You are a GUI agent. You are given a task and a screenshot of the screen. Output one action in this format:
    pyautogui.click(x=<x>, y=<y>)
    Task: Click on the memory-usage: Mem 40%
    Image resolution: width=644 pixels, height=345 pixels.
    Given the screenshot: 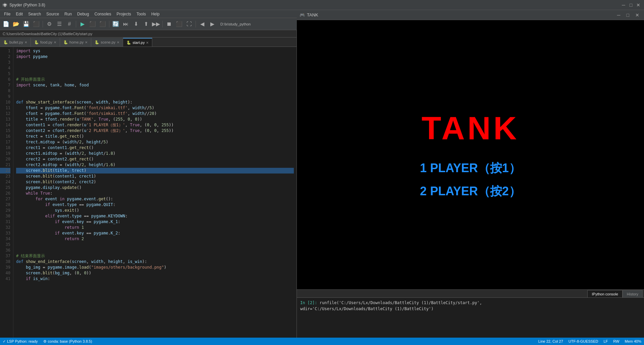 What is the action you would take?
    pyautogui.click(x=633, y=341)
    